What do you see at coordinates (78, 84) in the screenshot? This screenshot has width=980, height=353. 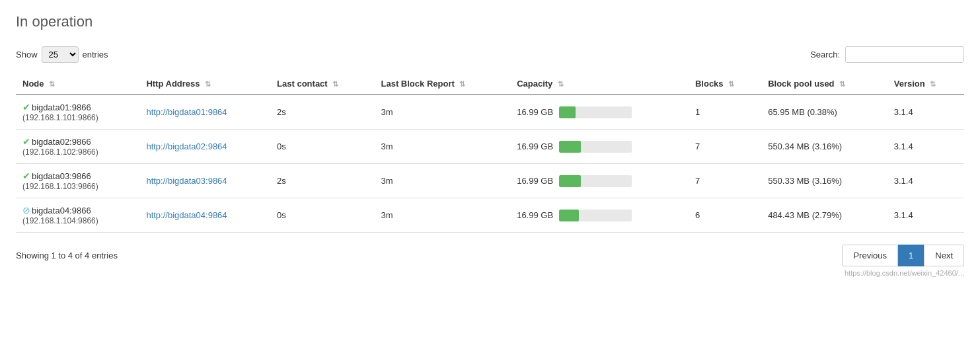 I see `col-header-node: Node ⇅` at bounding box center [78, 84].